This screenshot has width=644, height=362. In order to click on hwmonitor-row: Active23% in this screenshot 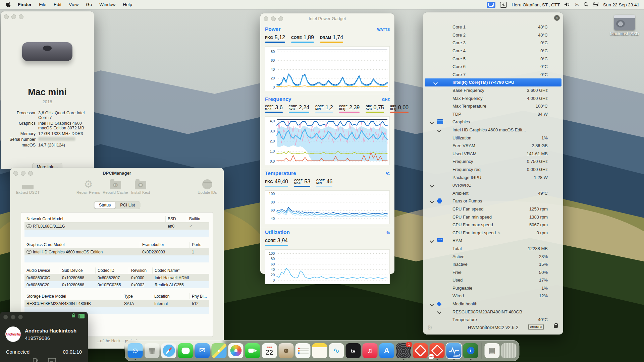, I will do `click(493, 256)`.